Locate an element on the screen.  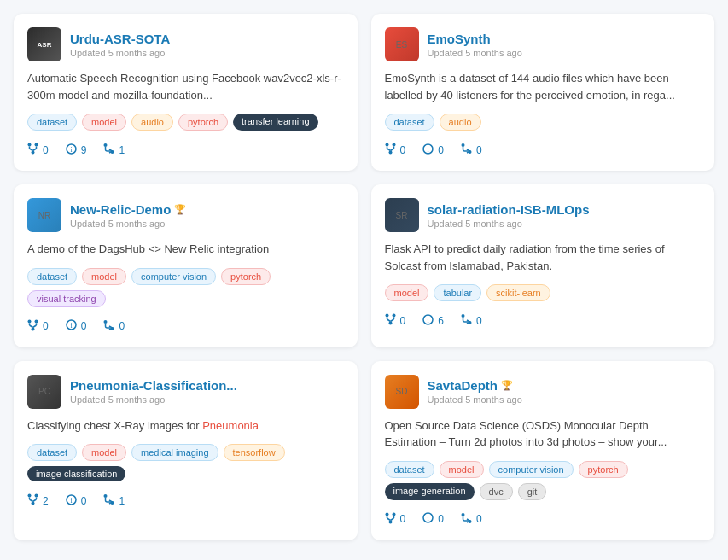
avatar: NR is located at coordinates (44, 215).